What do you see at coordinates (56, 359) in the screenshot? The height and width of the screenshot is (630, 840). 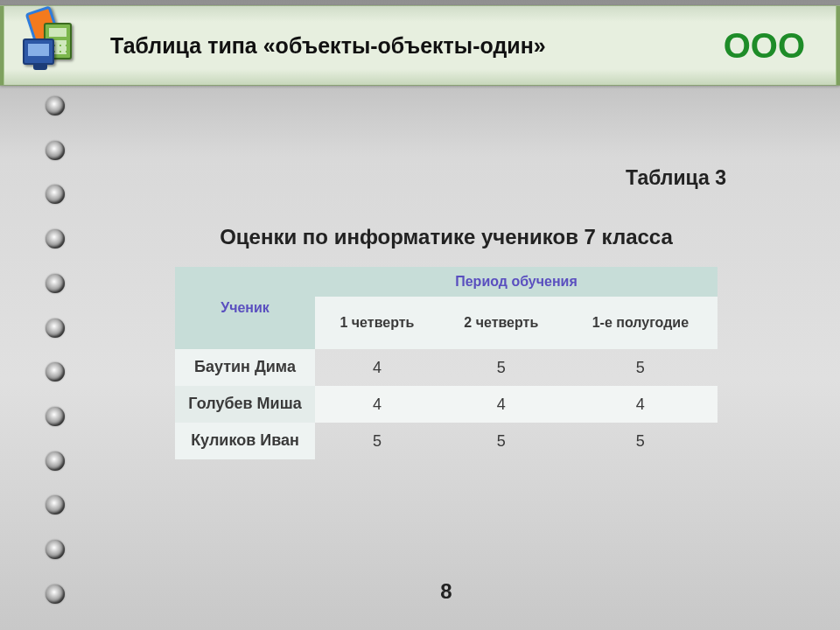 I see `spiral-binding` at bounding box center [56, 359].